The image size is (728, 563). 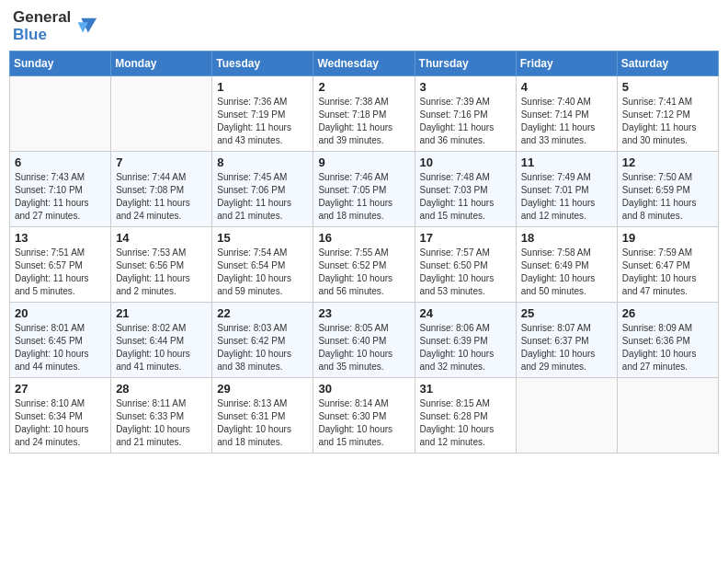 What do you see at coordinates (566, 64) in the screenshot?
I see `col-header-friday: Friday` at bounding box center [566, 64].